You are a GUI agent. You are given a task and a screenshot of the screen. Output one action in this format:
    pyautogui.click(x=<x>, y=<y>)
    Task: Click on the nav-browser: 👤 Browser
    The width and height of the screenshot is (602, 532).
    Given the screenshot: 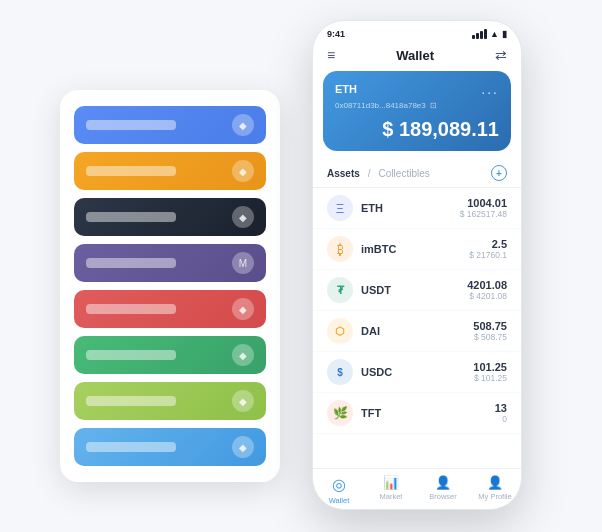 What is the action you would take?
    pyautogui.click(x=443, y=490)
    